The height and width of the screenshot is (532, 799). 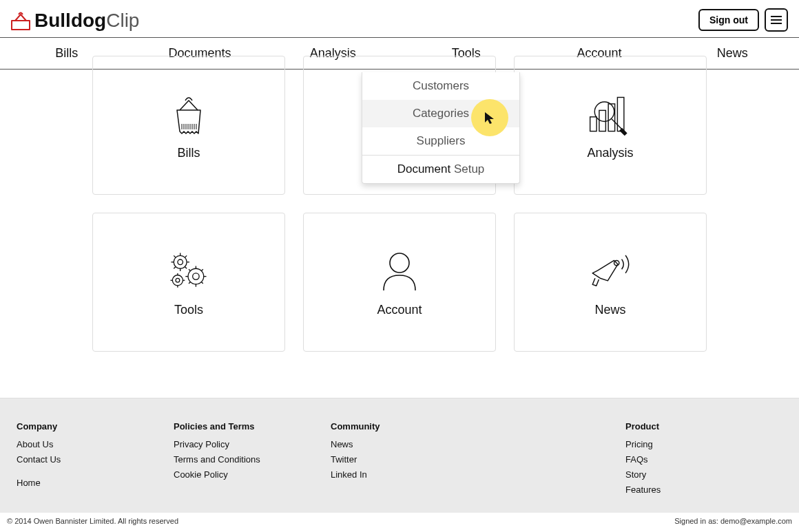 I want to click on card-analysis: Analysis, so click(x=610, y=125).